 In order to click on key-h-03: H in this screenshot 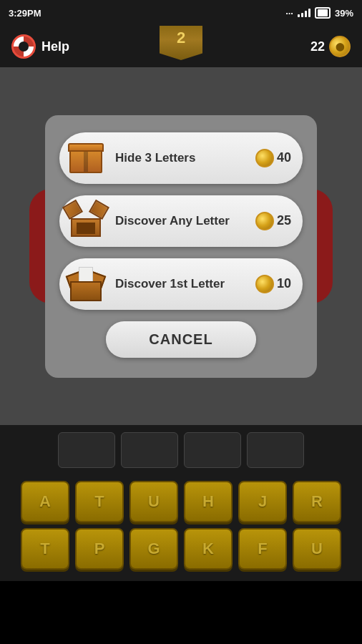, I will do `click(208, 502)`.